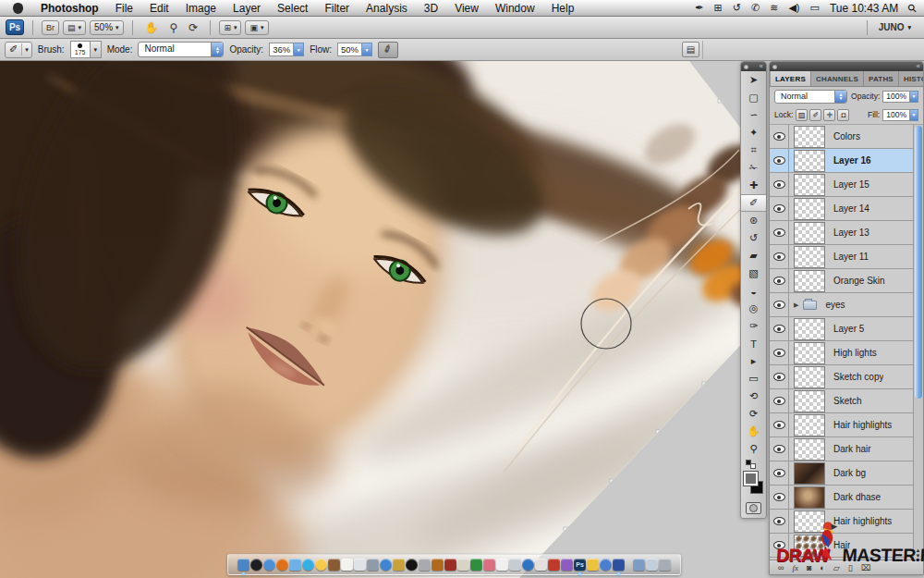  What do you see at coordinates (503, 564) in the screenshot?
I see `dock-text-doc` at bounding box center [503, 564].